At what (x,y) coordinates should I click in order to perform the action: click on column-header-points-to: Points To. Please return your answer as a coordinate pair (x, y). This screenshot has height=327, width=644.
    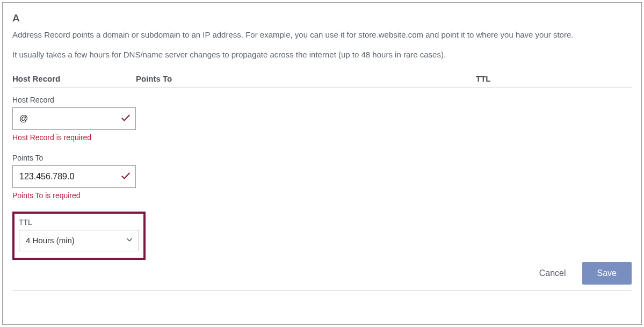
    Looking at the image, I should click on (306, 78).